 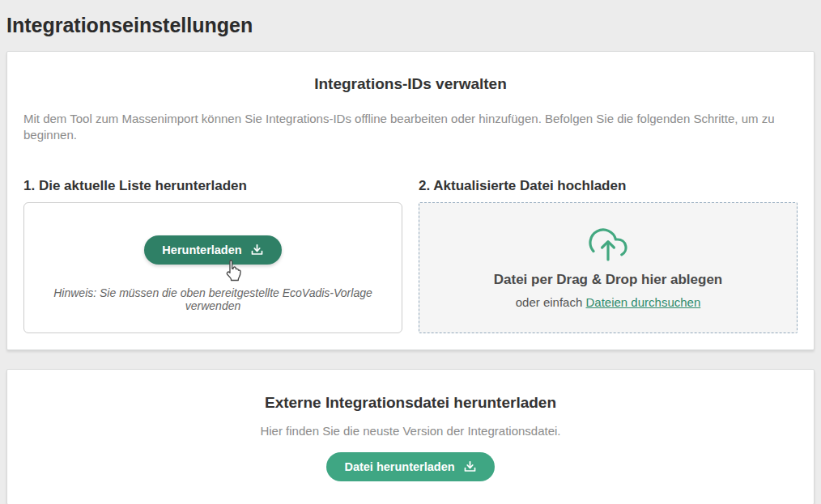 What do you see at coordinates (410, 467) in the screenshot?
I see `download-file-button: Datei herunterladen` at bounding box center [410, 467].